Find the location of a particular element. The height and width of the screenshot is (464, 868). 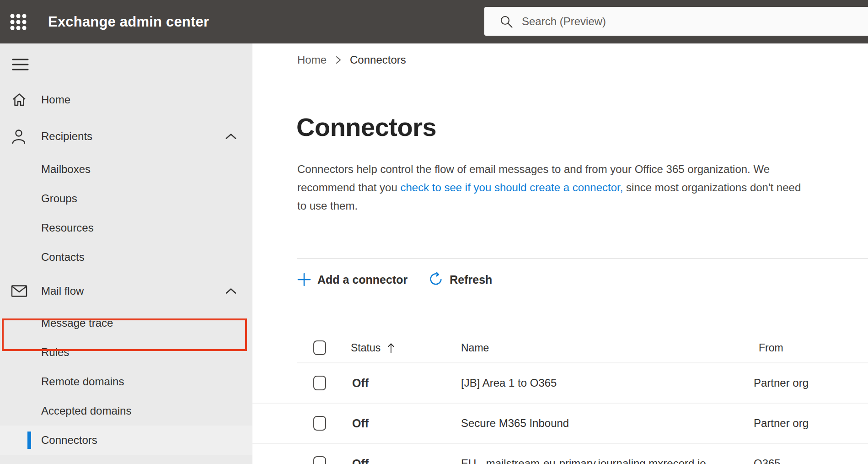

sidebar-item-label: Mail flow is located at coordinates (62, 291).